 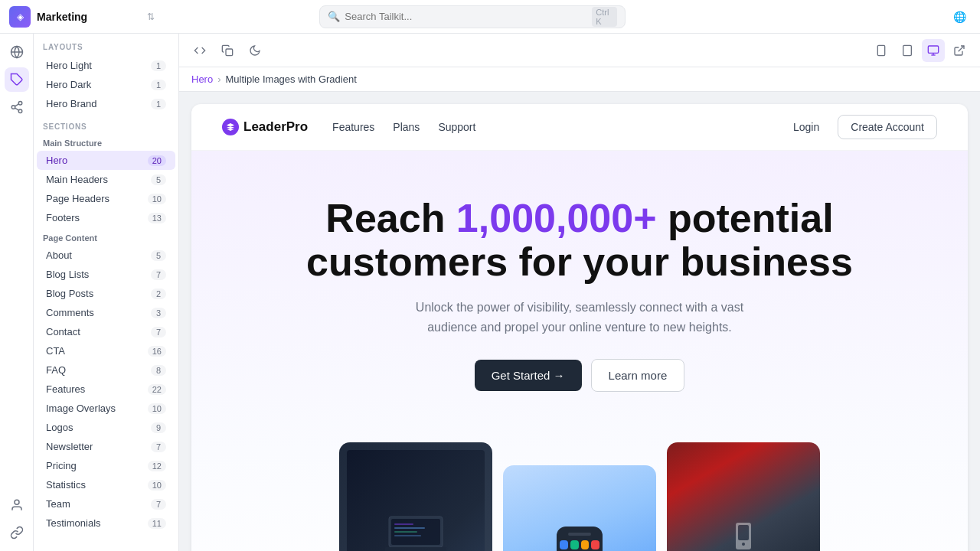 What do you see at coordinates (920, 51) in the screenshot?
I see `toolbar-right` at bounding box center [920, 51].